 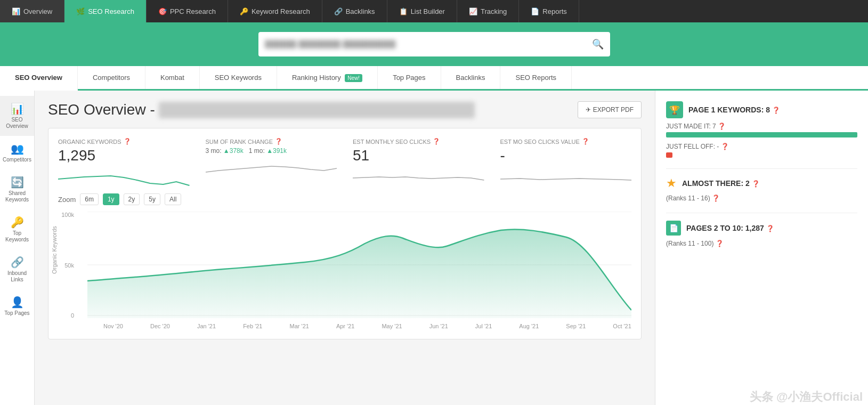 I want to click on page-title: SEO Overview - ███████ ████████████ ████…, so click(x=261, y=110).